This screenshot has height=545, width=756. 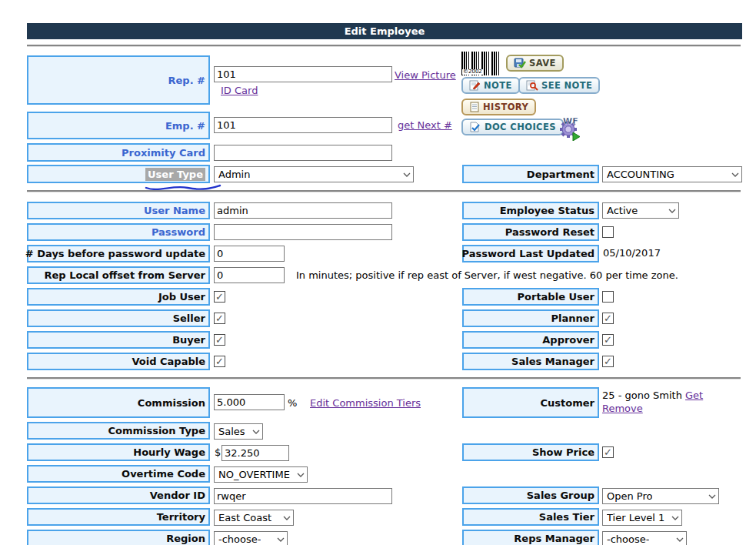 I want to click on customer-label: Customer, so click(x=531, y=403).